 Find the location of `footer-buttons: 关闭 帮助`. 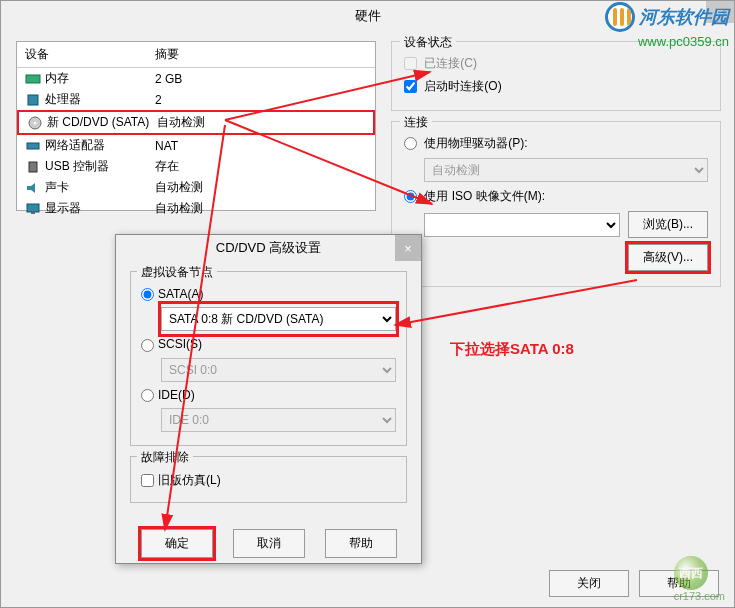

footer-buttons: 关闭 帮助 is located at coordinates (634, 584).